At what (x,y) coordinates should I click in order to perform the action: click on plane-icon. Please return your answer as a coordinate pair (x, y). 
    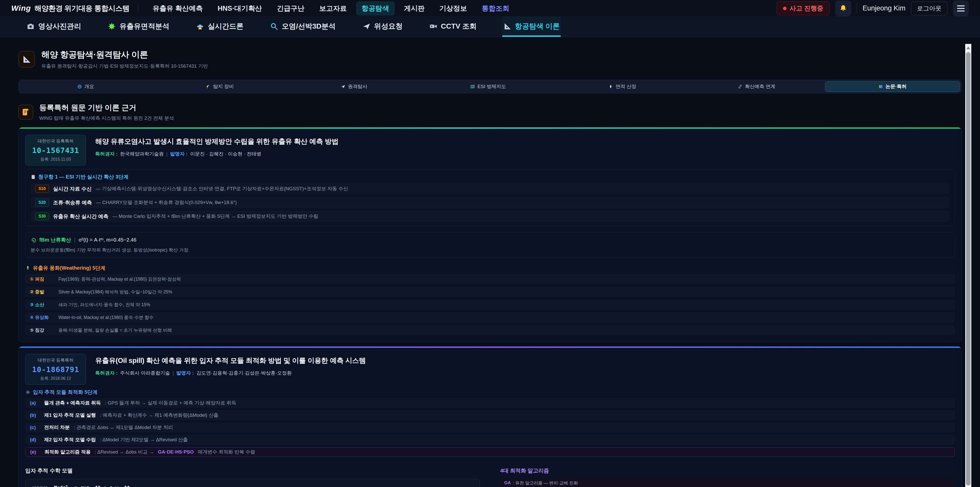
    Looking at the image, I should click on (343, 86).